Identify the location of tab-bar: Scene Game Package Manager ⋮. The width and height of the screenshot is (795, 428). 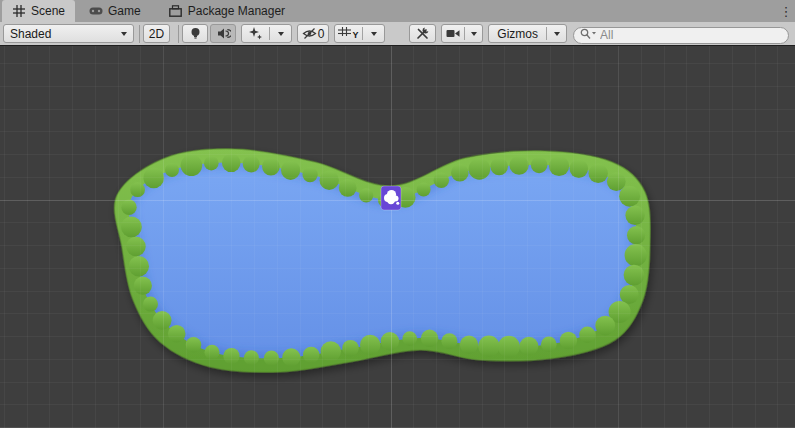
(398, 11).